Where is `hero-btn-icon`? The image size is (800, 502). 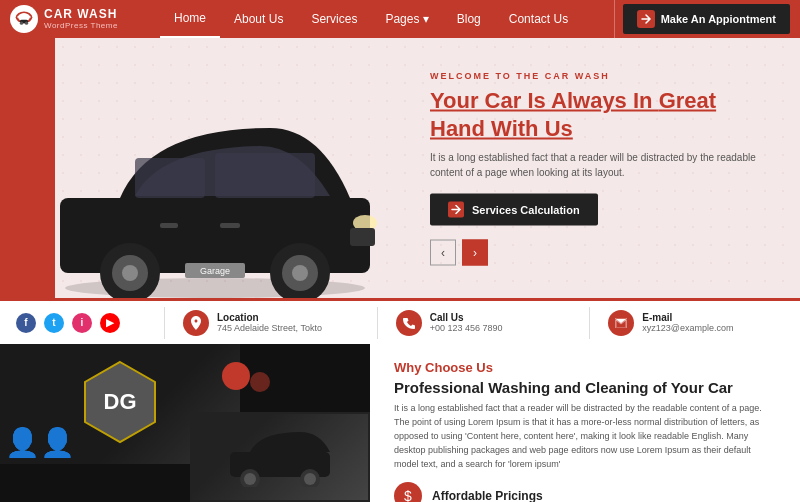 hero-btn-icon is located at coordinates (456, 210).